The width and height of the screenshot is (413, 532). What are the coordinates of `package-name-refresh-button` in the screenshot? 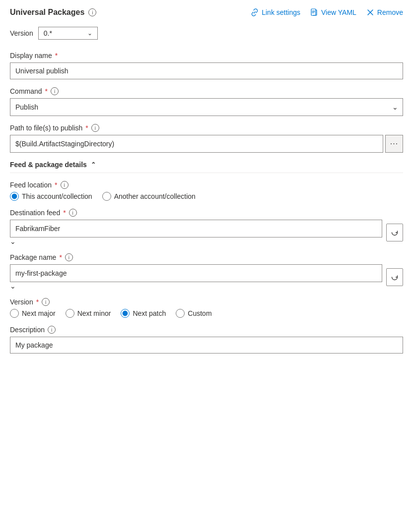 It's located at (395, 277).